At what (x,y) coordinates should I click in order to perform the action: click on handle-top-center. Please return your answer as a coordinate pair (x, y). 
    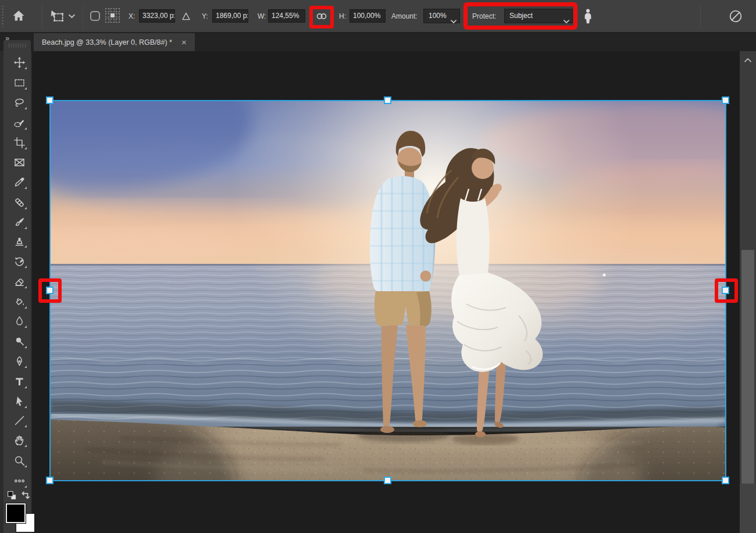
    Looking at the image, I should click on (387, 100).